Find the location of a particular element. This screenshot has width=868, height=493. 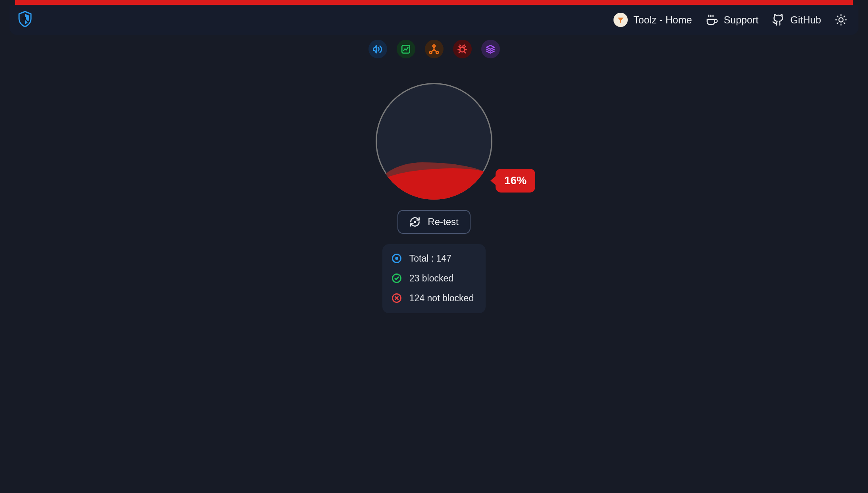

sun-icon is located at coordinates (841, 20).